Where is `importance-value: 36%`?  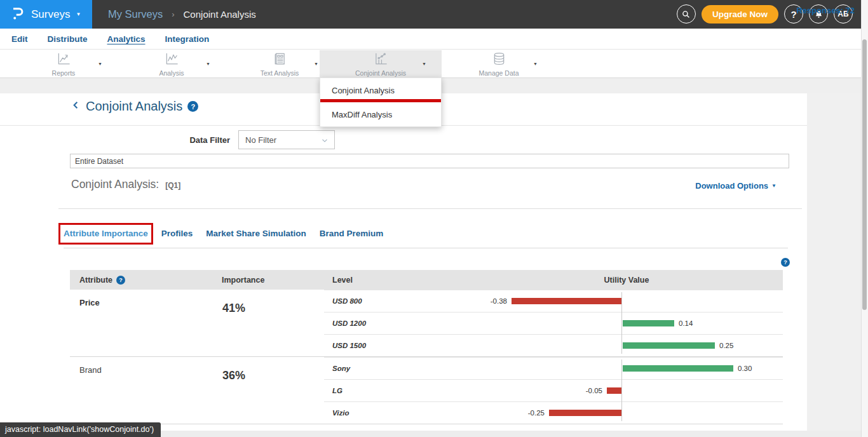 importance-value: 36% is located at coordinates (270, 390).